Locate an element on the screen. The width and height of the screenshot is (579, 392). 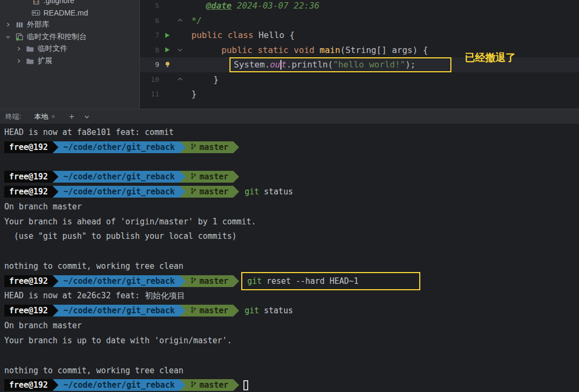
new-terminal-button: + is located at coordinates (72, 117).